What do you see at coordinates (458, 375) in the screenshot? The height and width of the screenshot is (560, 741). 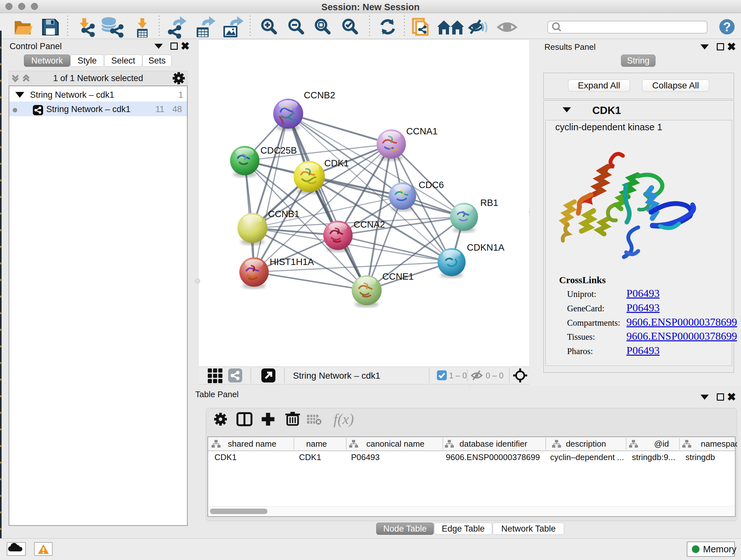 I see `svg-text: 1 – 0` at bounding box center [458, 375].